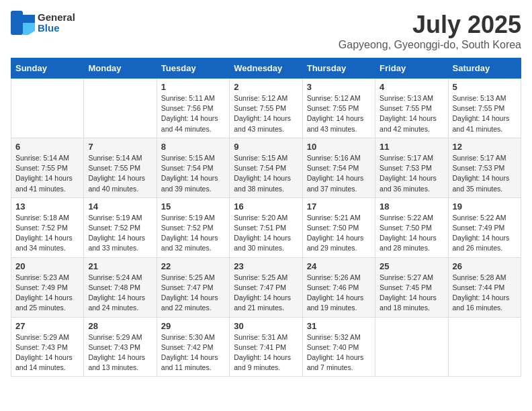 The height and width of the screenshot is (411, 532). I want to click on day-header-tuesday: Tuesday, so click(193, 68).